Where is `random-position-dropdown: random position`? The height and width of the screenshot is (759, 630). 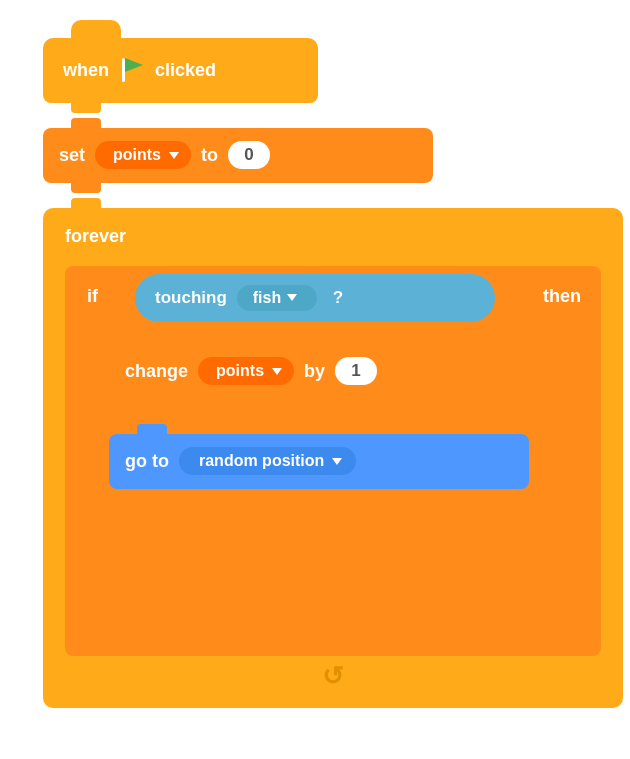
random-position-dropdown: random position is located at coordinates (268, 461).